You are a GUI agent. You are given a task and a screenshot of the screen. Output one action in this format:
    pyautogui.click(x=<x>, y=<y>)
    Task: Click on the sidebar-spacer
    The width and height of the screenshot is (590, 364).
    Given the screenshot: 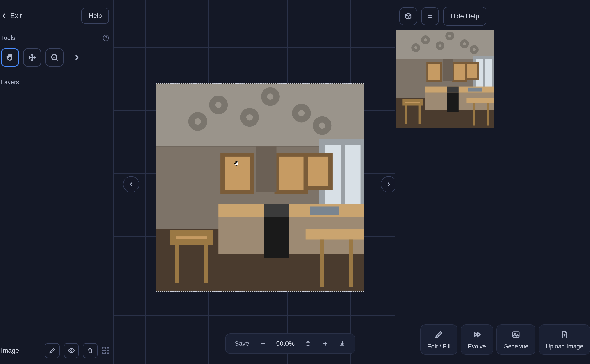 What is the action you would take?
    pyautogui.click(x=57, y=213)
    